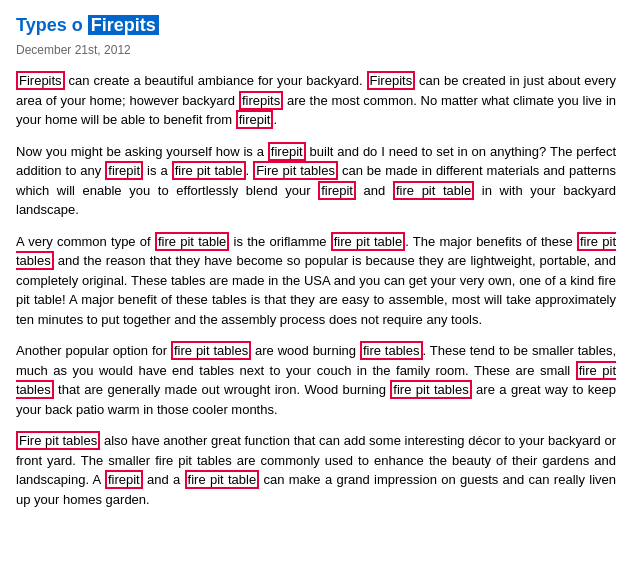 This screenshot has height=584, width=632. I want to click on paragraph-p1: Firepits can create a beautiful ambiance…, so click(316, 100).